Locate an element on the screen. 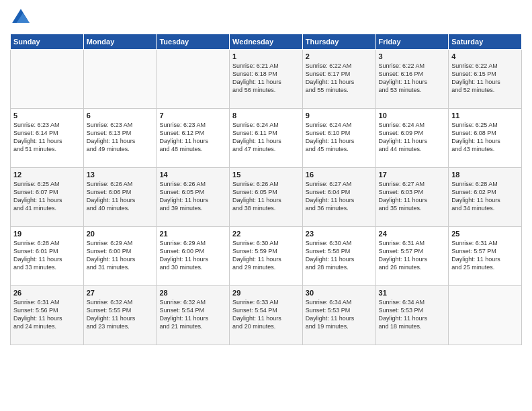 The image size is (532, 411). calendar-week-row: 26Sunrise: 6:31 AM Sunset: 5:56 PM Dayli… is located at coordinates (266, 316).